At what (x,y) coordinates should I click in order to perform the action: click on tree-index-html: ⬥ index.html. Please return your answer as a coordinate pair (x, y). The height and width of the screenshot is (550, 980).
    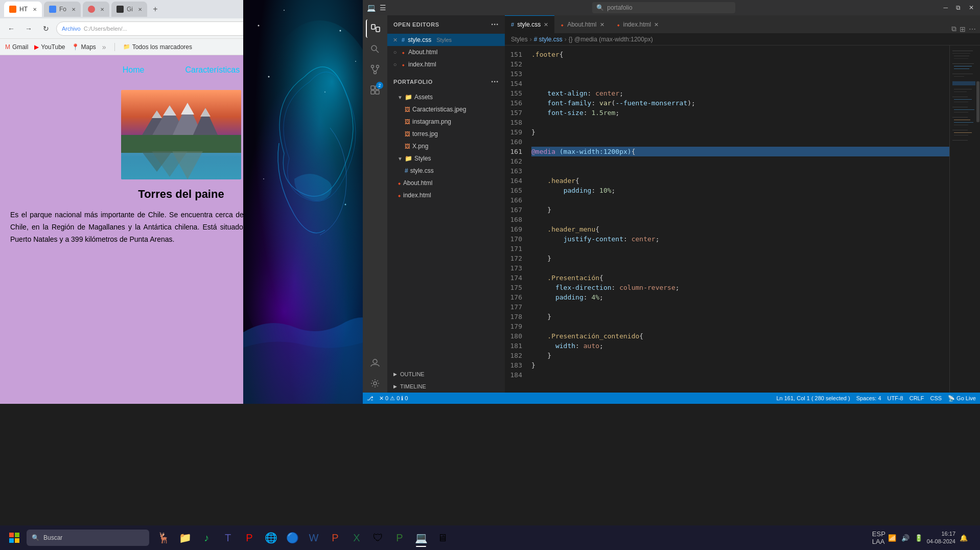
    Looking at the image, I should click on (446, 195).